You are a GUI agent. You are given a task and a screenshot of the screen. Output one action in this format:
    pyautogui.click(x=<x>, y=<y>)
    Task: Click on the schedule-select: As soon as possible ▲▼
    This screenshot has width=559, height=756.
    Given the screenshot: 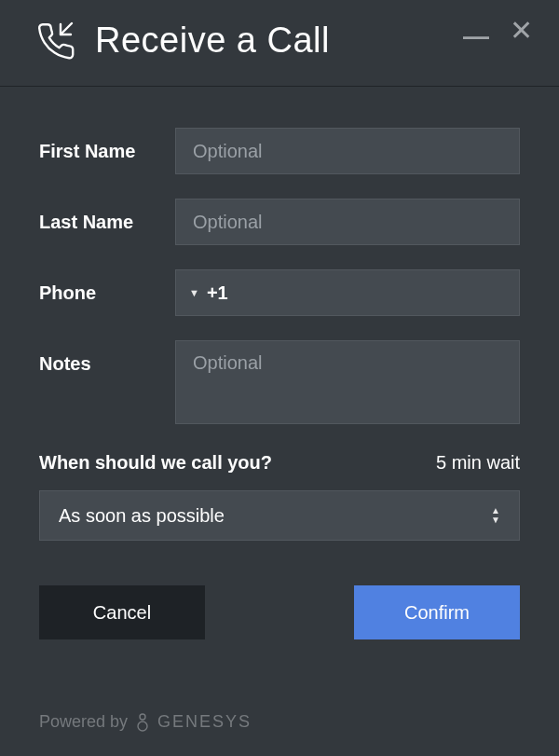 What is the action you would take?
    pyautogui.click(x=280, y=515)
    